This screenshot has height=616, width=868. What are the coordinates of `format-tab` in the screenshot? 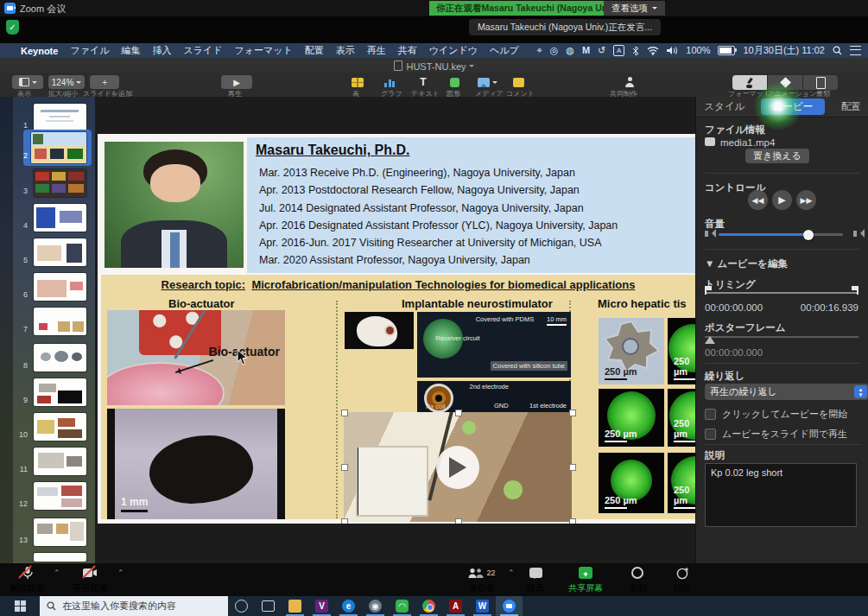 It's located at (750, 83).